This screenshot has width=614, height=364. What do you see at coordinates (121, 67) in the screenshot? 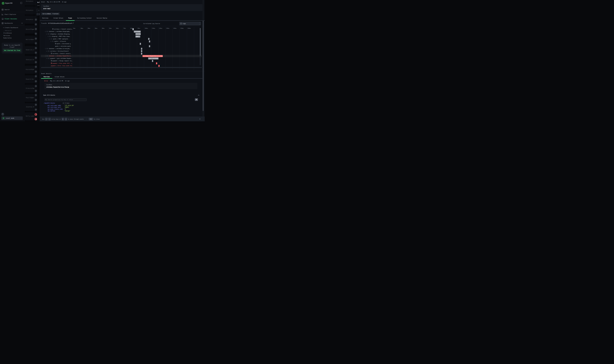
I see `waterfall-horizontal-scrollbar` at bounding box center [121, 67].